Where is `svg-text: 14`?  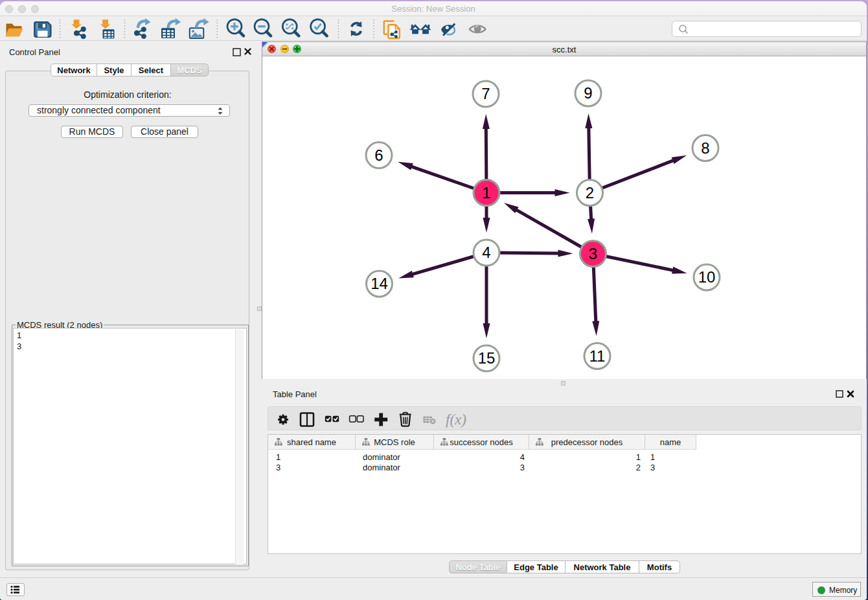 svg-text: 14 is located at coordinates (380, 284).